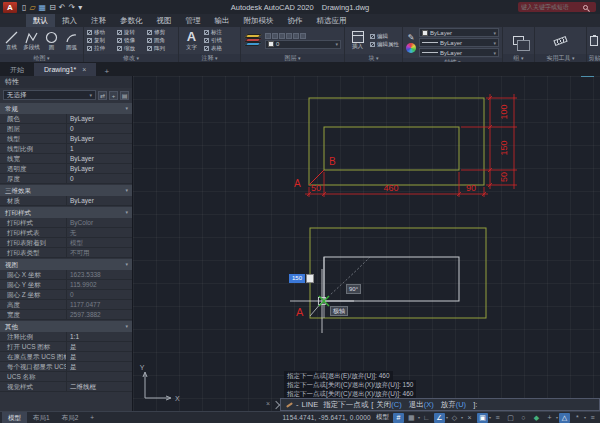 The height and width of the screenshot is (423, 600). I want to click on object-track-icon: ×, so click(470, 418).